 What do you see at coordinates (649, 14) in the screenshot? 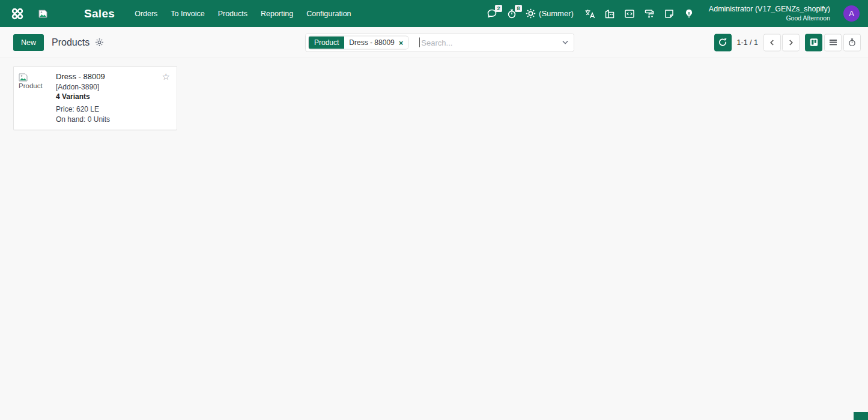
I see `paint-roller-button` at bounding box center [649, 14].